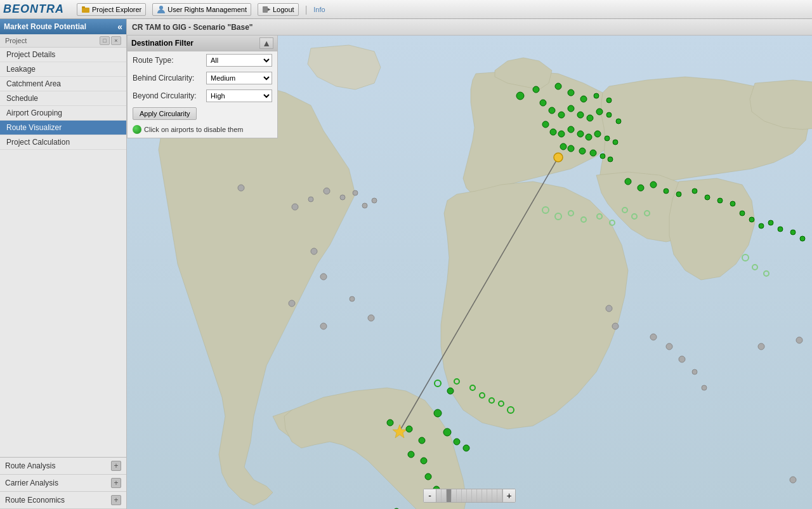 The image size is (812, 509). I want to click on sidebar-item-catchment-area: Catchment Area, so click(63, 84).